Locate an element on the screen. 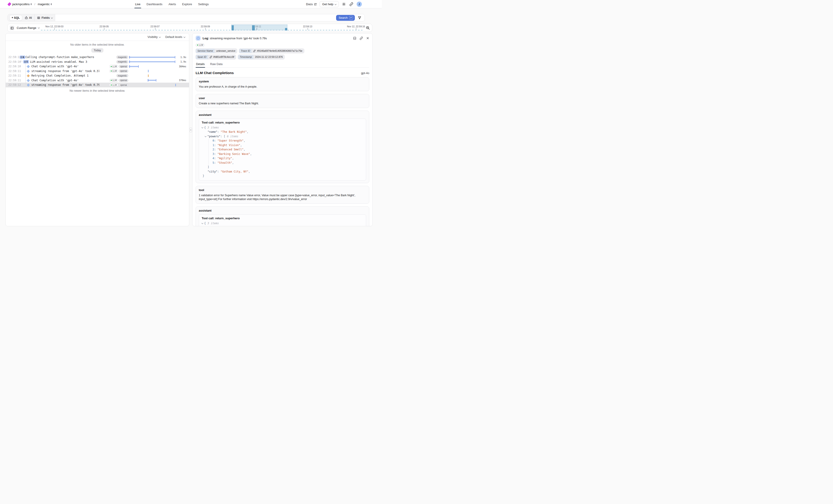  panel-collapse-icon is located at coordinates (12, 28).